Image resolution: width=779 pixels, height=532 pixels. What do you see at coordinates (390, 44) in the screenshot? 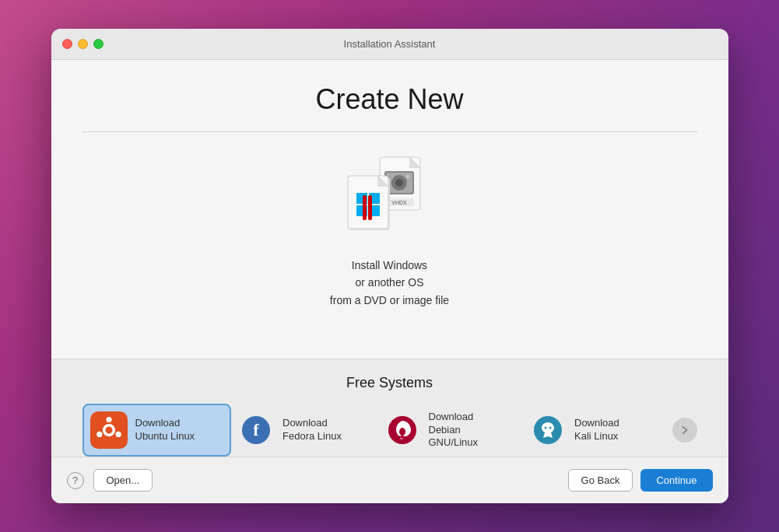
I see `titlebar: Installation Assistant` at bounding box center [390, 44].